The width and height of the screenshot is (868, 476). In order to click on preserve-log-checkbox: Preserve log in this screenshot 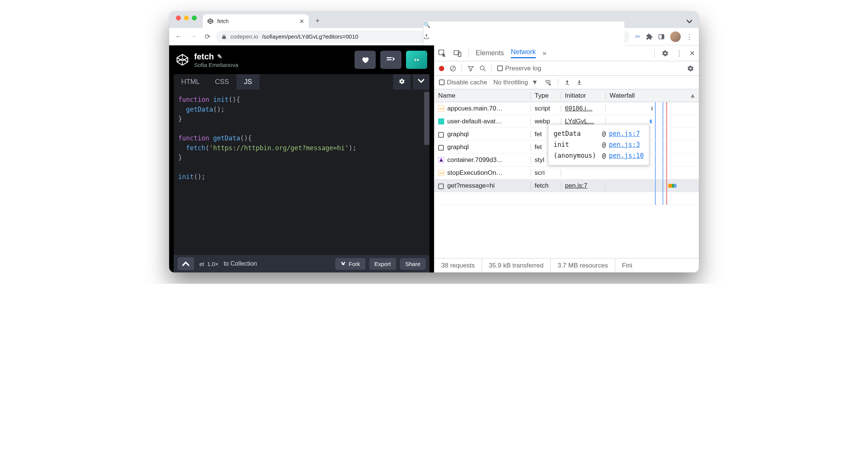, I will do `click(519, 68)`.